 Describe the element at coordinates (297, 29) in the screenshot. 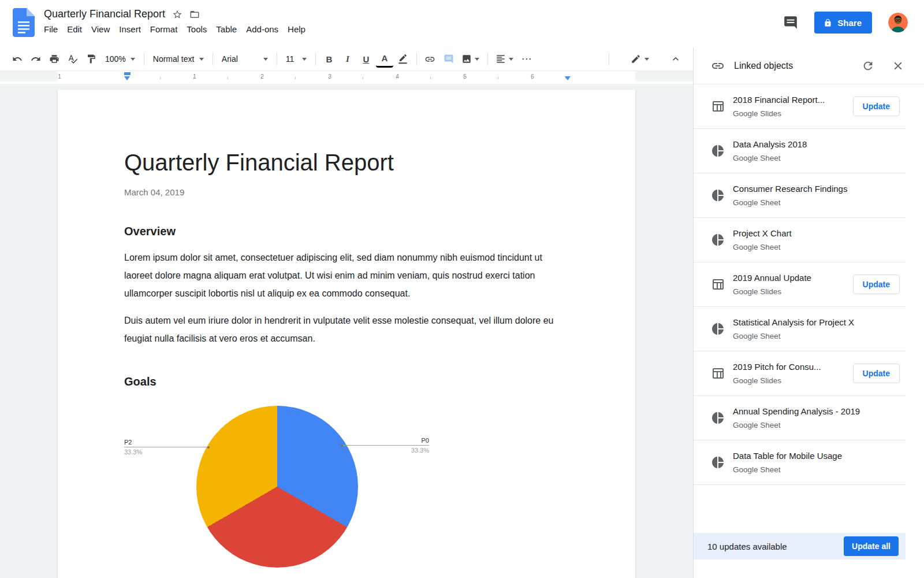

I see `menu-help: Help` at that location.